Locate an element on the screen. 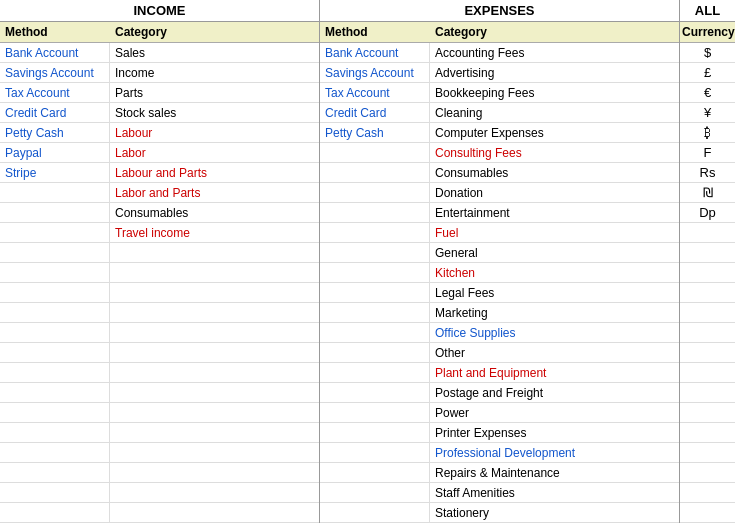 Image resolution: width=735 pixels, height=524 pixels. expenses-row: Plant and Equipment is located at coordinates (500, 373).